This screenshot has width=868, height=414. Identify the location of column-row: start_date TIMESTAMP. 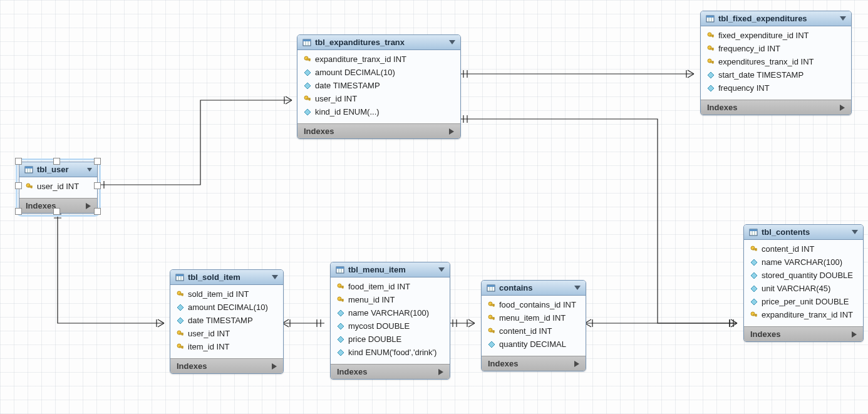
(776, 75).